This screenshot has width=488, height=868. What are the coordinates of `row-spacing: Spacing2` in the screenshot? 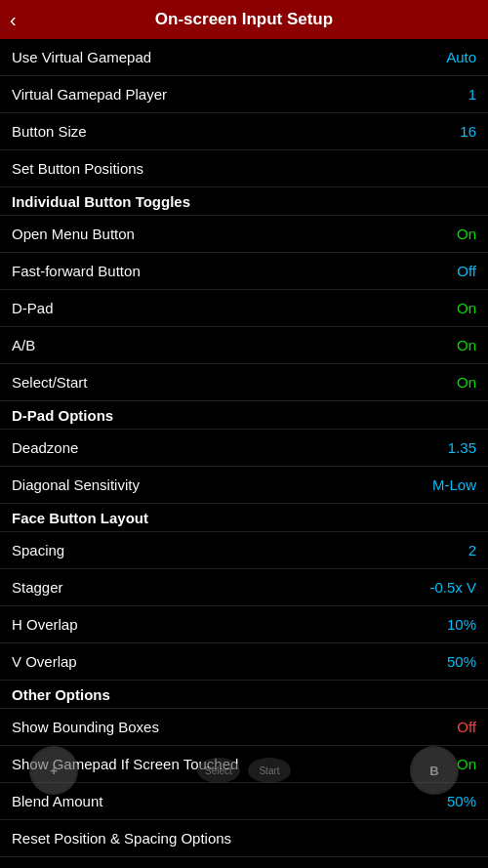 It's located at (244, 551).